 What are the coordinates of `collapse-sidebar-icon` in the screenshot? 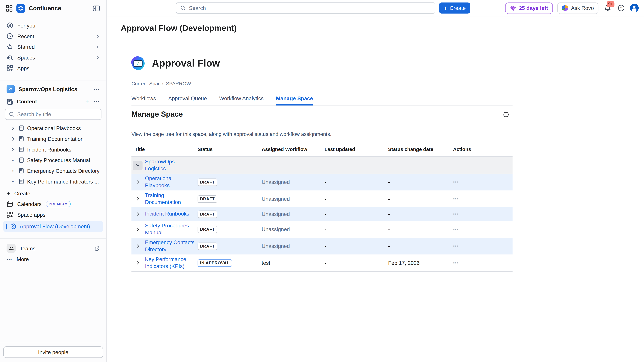 It's located at (96, 8).